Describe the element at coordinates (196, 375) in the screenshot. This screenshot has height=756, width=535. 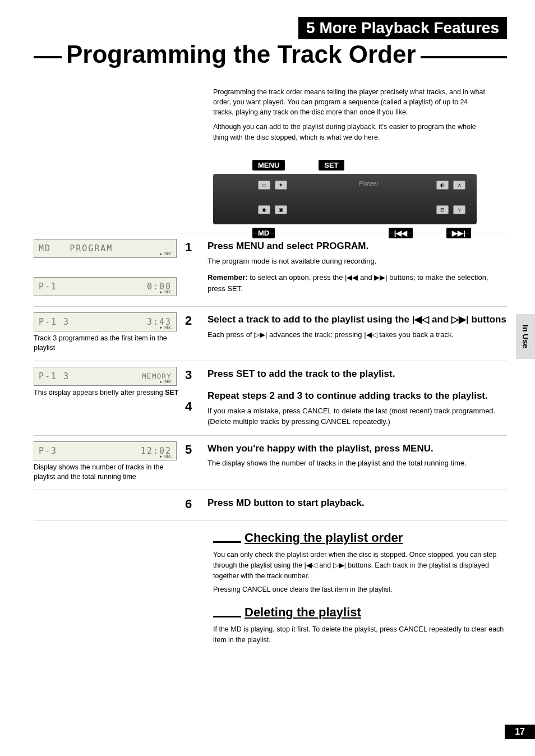
I see `step-number: 3` at that location.